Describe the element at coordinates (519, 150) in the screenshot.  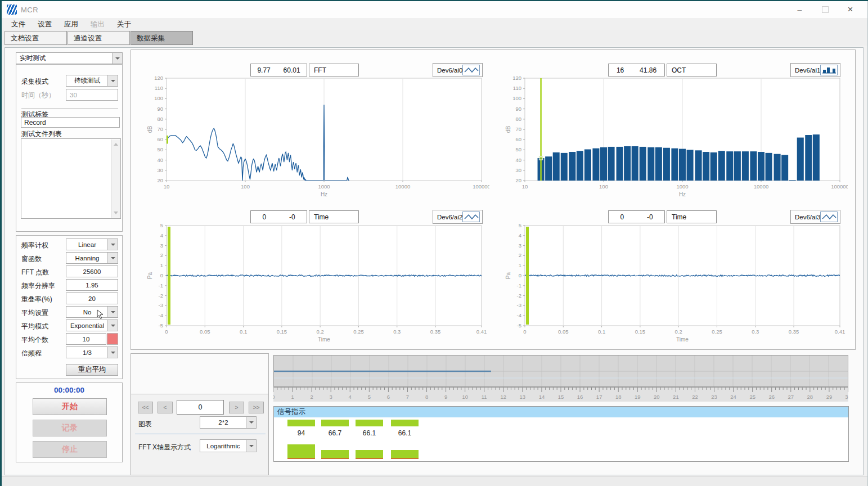
I see `svg-text: 50` at that location.